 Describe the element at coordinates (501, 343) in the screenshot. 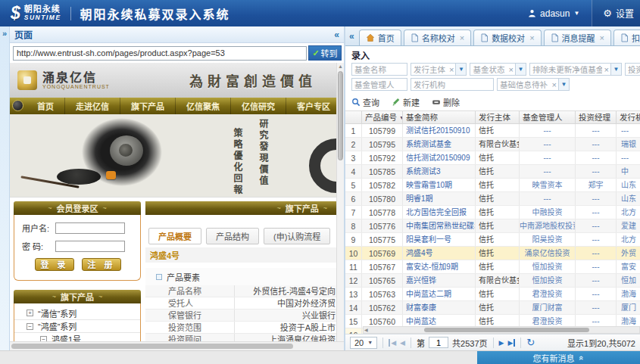

I see `page-next-icon: ▶` at that location.